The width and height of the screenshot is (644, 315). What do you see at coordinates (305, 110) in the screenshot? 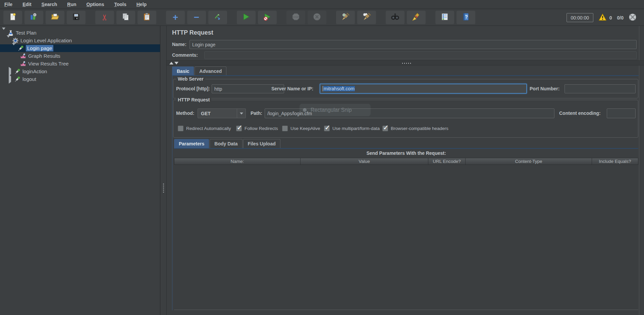
I see `snip-ghost-dot-icon` at bounding box center [305, 110].